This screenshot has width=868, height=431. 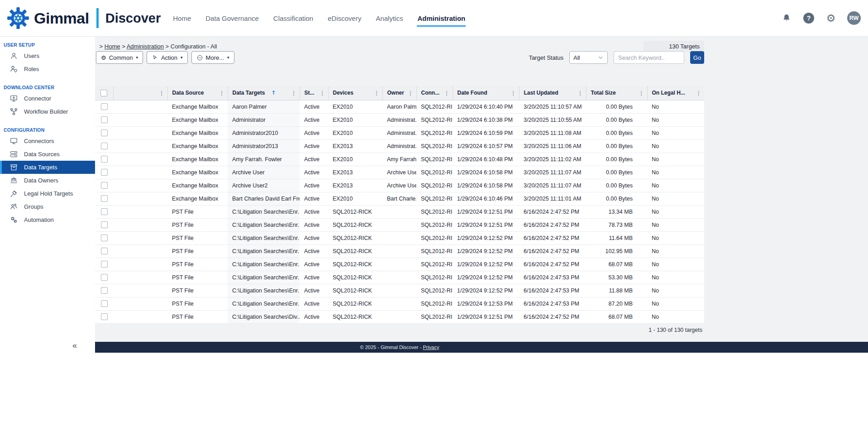 What do you see at coordinates (400, 317) in the screenshot?
I see `table-row: PST FileC:\Litigation Searches\Div...Act…` at bounding box center [400, 317].